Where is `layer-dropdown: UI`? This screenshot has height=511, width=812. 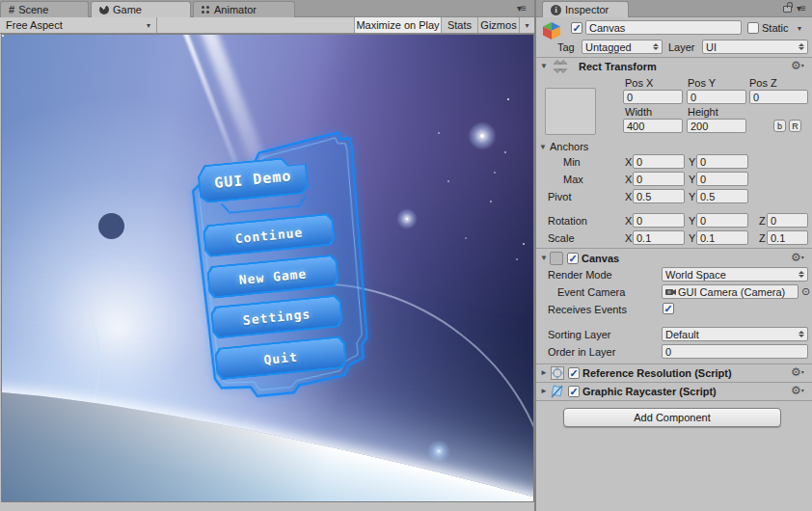
layer-dropdown: UI is located at coordinates (755, 46).